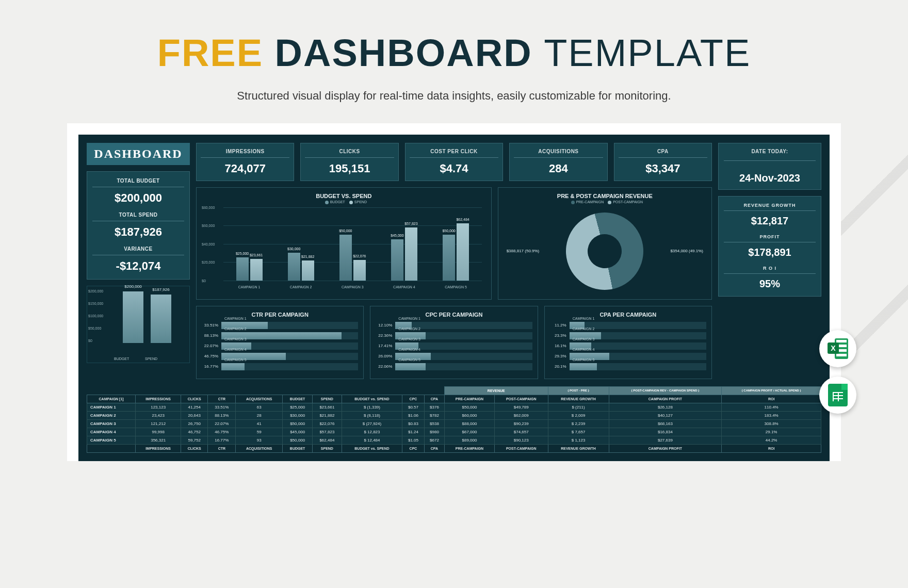 This screenshot has width=908, height=588. Describe the element at coordinates (298, 399) in the screenshot. I see `table-header: BUDGET` at that location.